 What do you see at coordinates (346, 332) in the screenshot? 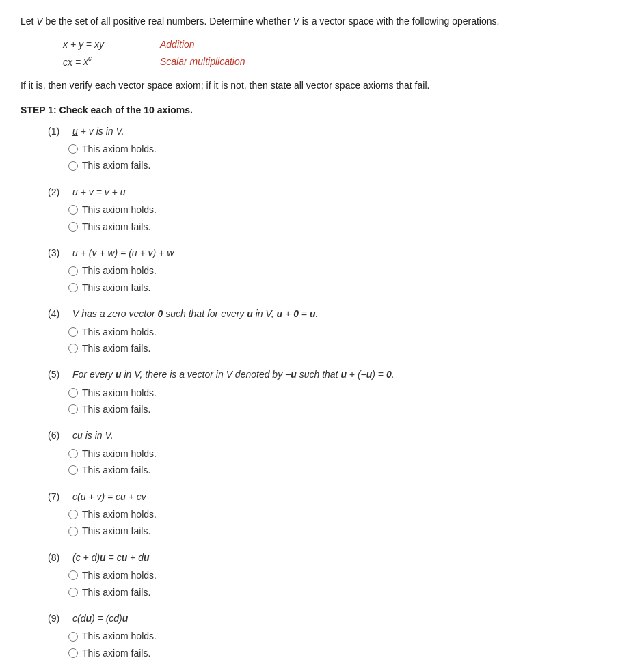
I see `axiom-4-holds-option: This axiom holds.` at bounding box center [346, 332].